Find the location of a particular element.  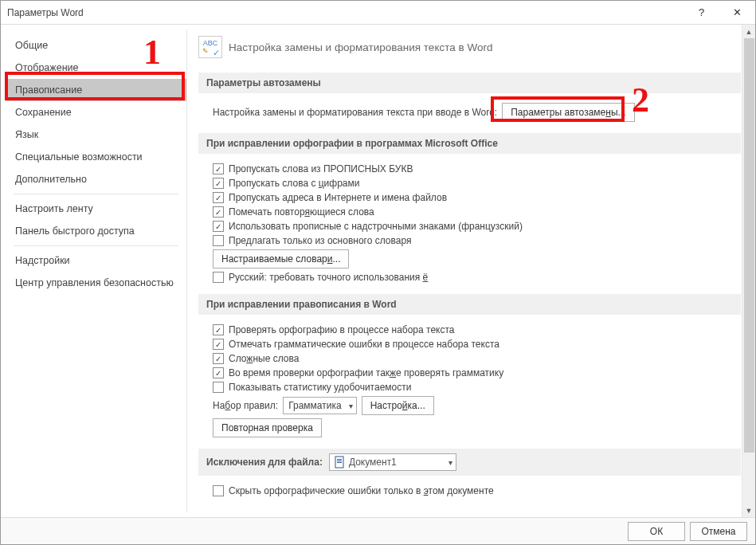

sidebar-label: Настроить ленту is located at coordinates (54, 209).